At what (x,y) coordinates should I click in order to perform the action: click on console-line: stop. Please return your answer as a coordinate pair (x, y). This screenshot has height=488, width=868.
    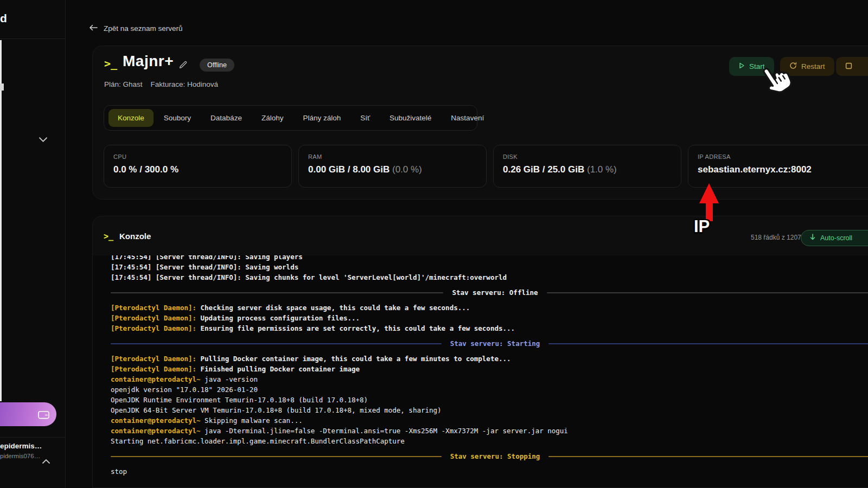
    Looking at the image, I should click on (489, 472).